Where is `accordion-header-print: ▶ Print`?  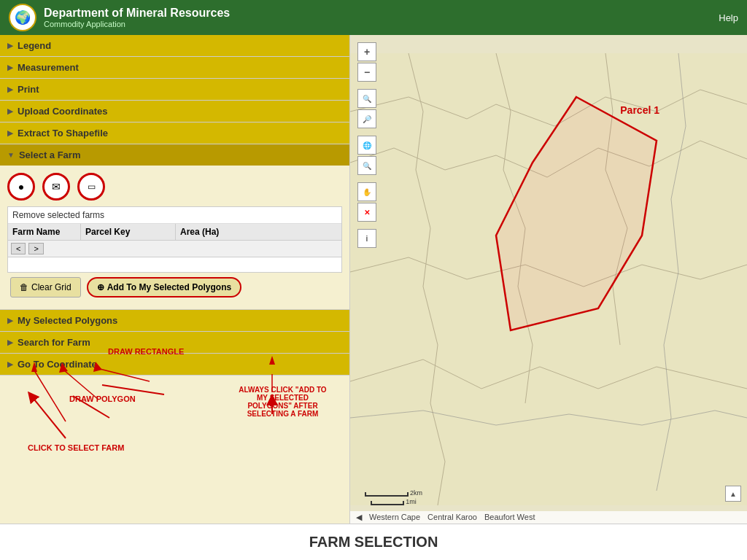 accordion-header-print: ▶ Print is located at coordinates (175, 89).